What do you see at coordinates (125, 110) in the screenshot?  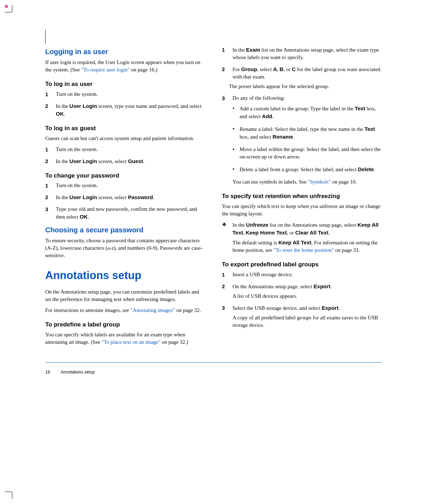 I see `step-item: In the User Login screen, type your name…` at bounding box center [125, 110].